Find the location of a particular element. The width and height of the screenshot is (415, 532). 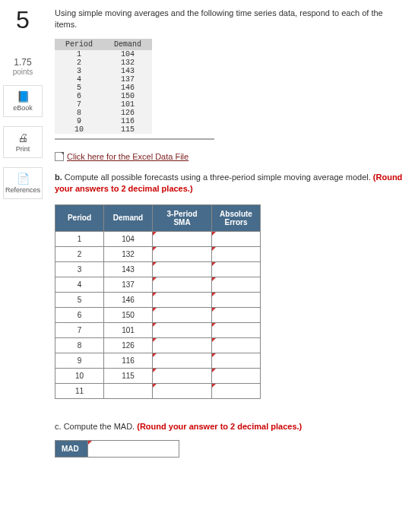

mad-input is located at coordinates (134, 448).